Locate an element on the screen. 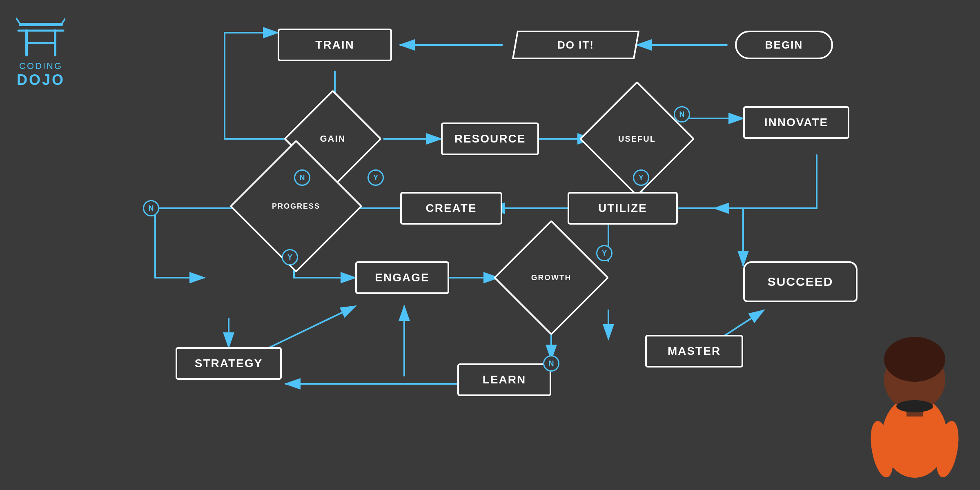  person-figure is located at coordinates (915, 404).